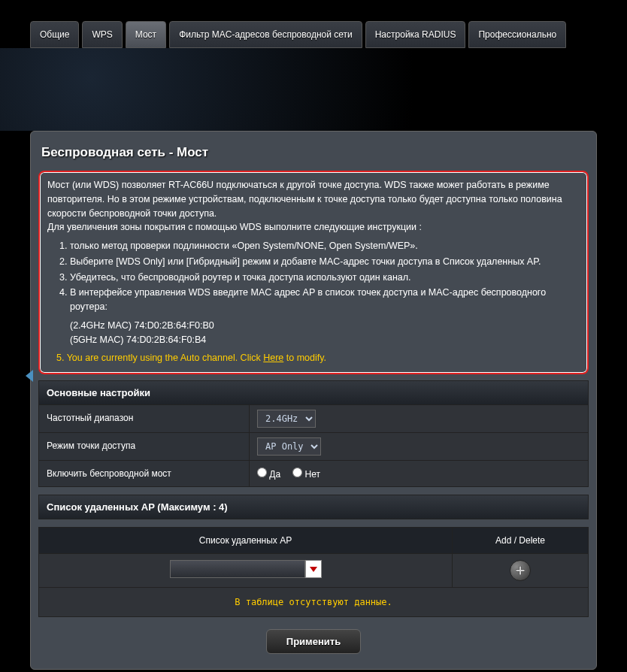  I want to click on apply-button: Применить, so click(314, 642).